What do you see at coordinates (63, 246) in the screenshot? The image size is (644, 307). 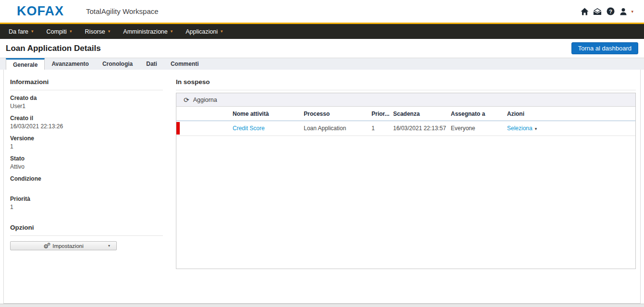 I see `settings-dropdown-button: ⚙⚙ Impostazioni ▾` at bounding box center [63, 246].